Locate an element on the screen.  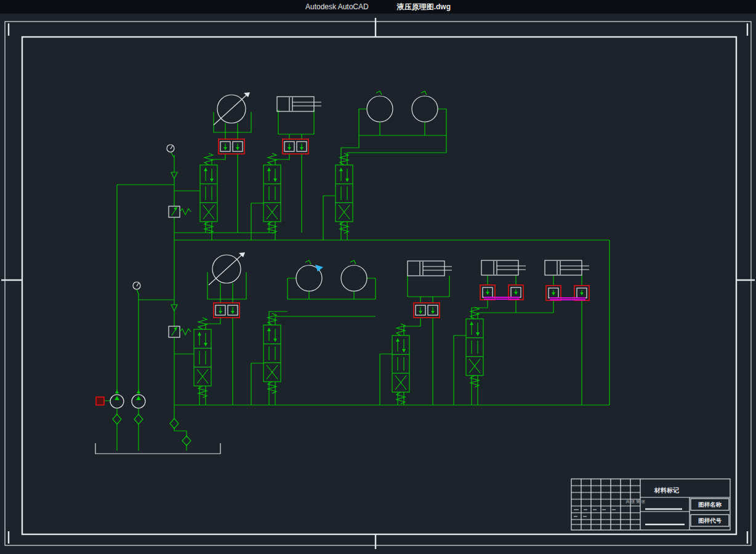
material-mark-label: 材料标记 is located at coordinates (666, 490).